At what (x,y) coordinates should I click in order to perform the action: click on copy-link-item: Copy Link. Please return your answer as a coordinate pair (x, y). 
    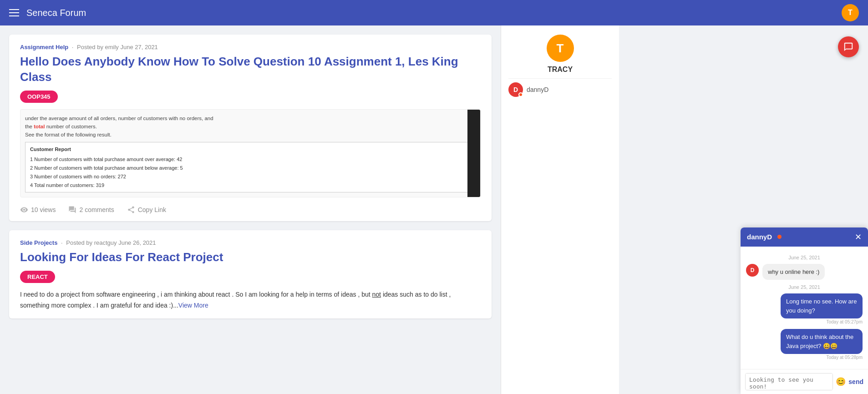
    Looking at the image, I should click on (147, 210).